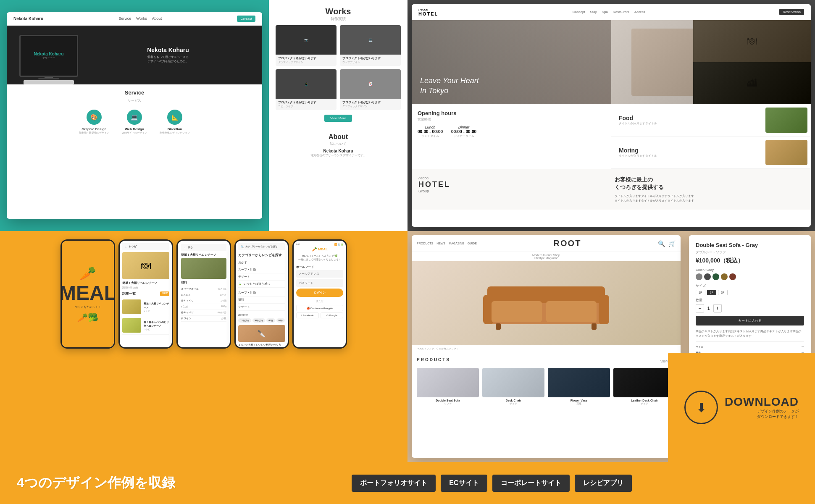 Image resolution: width=815 pixels, height=504 pixels. What do you see at coordinates (371, 90) in the screenshot?
I see `work-card-4: 🃏 プロジェクト名がはいります グラフィックデザイン` at bounding box center [371, 90].